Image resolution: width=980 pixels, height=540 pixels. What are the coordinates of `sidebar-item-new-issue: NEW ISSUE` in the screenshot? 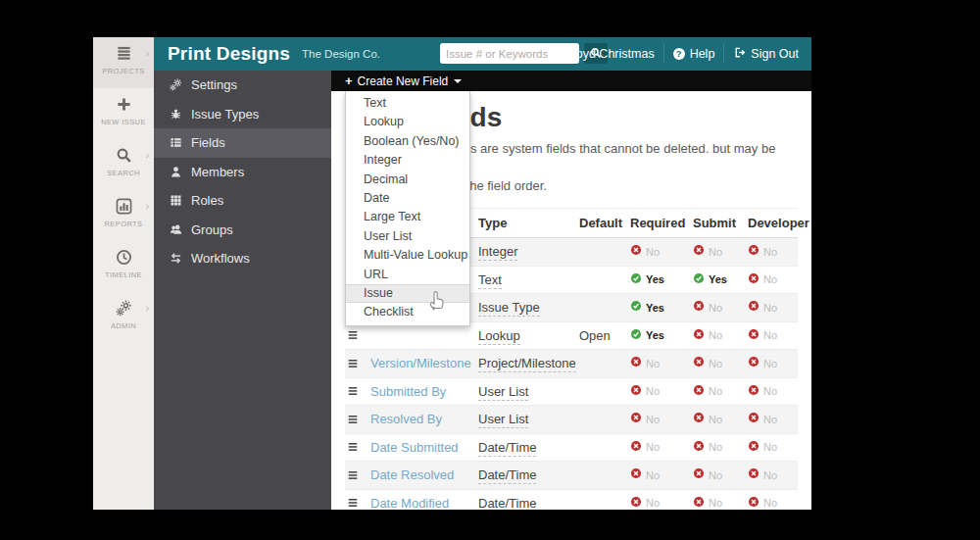 It's located at (123, 114).